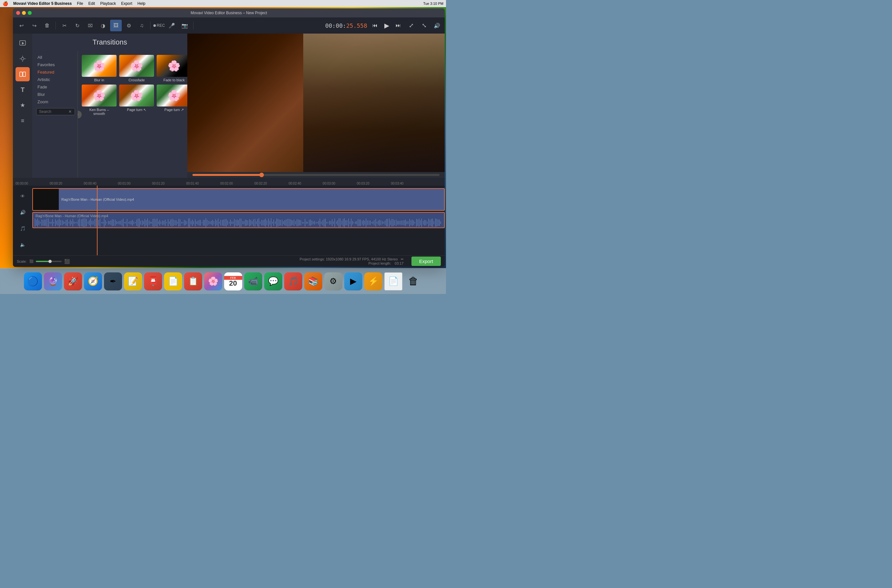 Image resolution: width=892 pixels, height=588 pixels. Describe the element at coordinates (273, 281) in the screenshot. I see `dock-messages: 💬` at that location.